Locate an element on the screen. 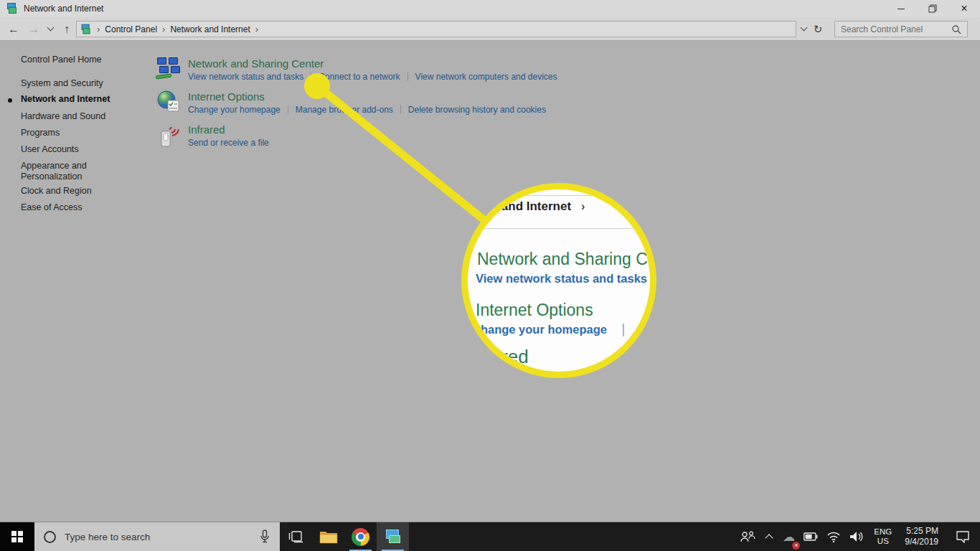 The height and width of the screenshot is (551, 980). task-view-button is located at coordinates (296, 537).